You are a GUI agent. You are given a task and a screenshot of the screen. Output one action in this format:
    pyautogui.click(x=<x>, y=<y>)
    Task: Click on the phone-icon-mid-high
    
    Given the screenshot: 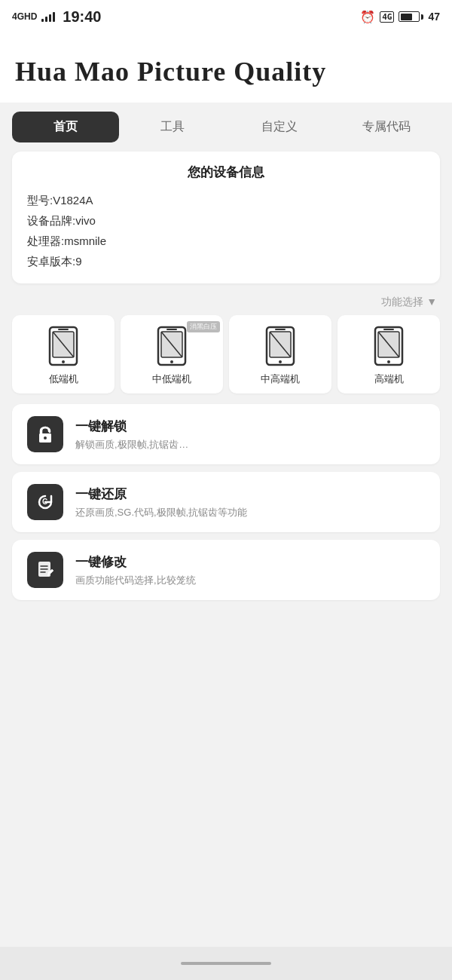 What is the action you would take?
    pyautogui.click(x=280, y=346)
    